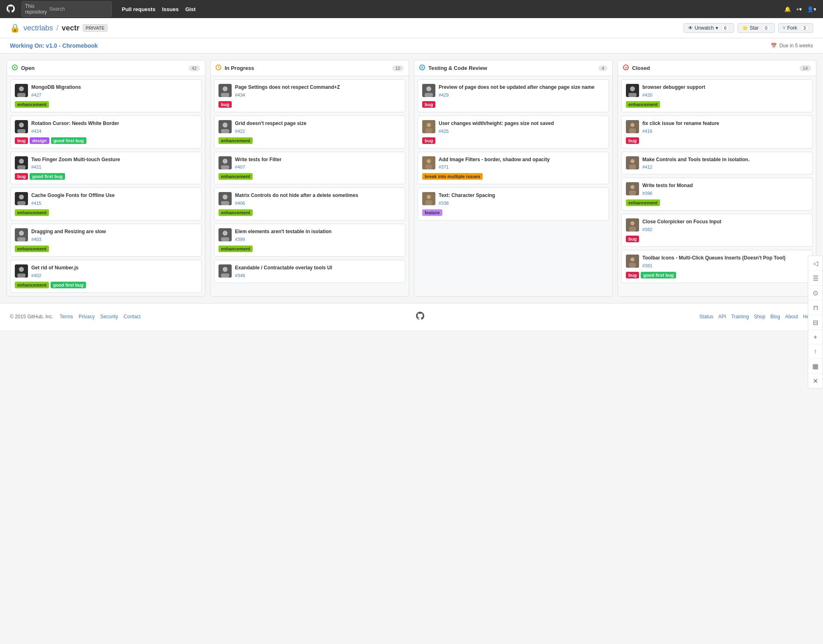 The width and height of the screenshot is (823, 644). I want to click on card-number: #381, so click(647, 266).